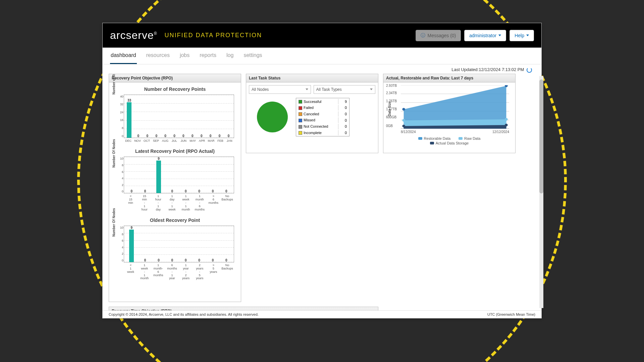  Describe the element at coordinates (323, 108) in the screenshot. I see `legend-row: Failed0` at that location.